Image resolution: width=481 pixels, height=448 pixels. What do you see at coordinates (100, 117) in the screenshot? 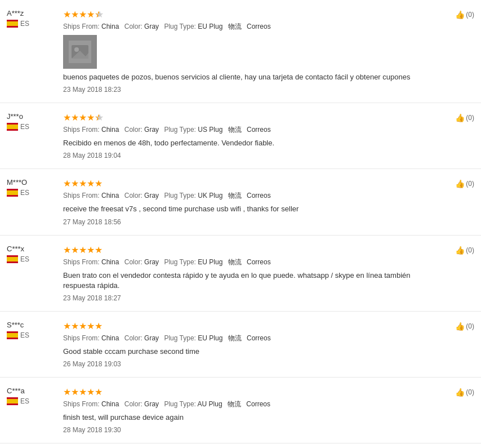
I see `star-half-empty-icon: ★` at bounding box center [100, 117].